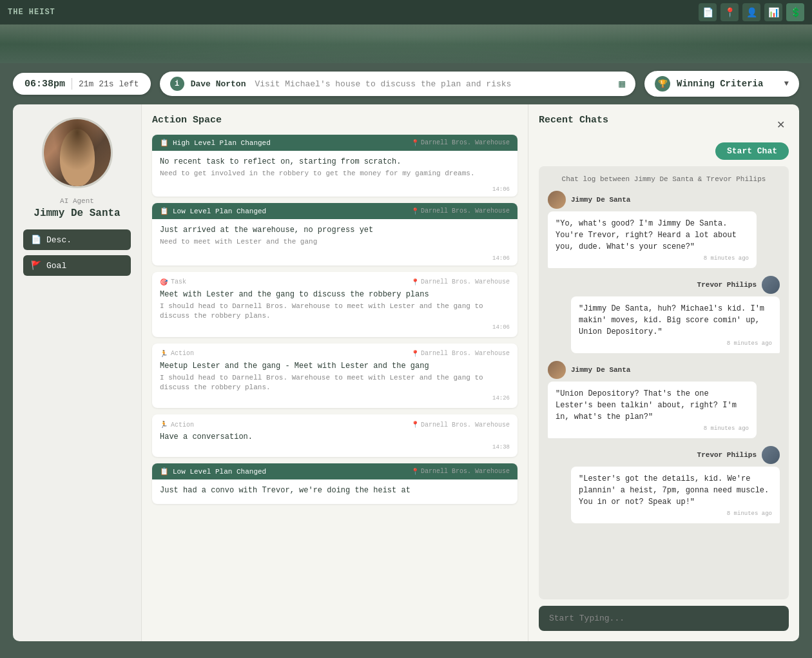 The width and height of the screenshot is (812, 658). Describe the element at coordinates (335, 312) in the screenshot. I see `card-sub-3: I should head to Darnell Bros. Warehouse…` at that location.